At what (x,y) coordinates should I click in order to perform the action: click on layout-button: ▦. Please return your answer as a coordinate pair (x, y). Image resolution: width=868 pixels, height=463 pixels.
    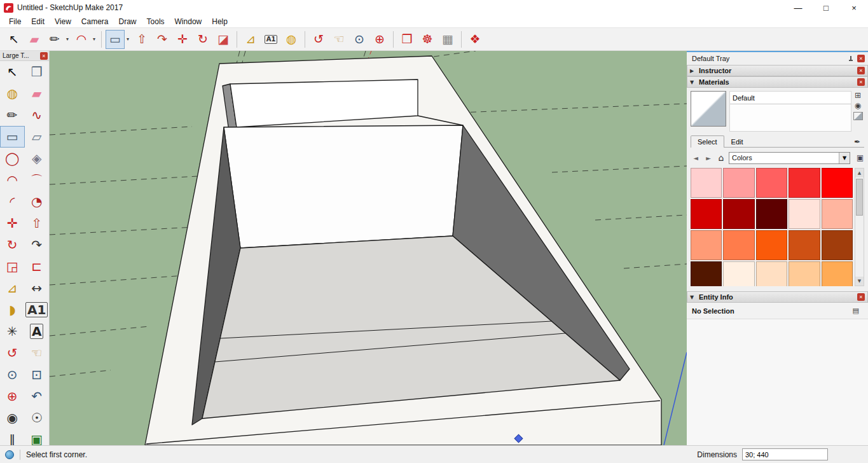
    Looking at the image, I should click on (448, 39).